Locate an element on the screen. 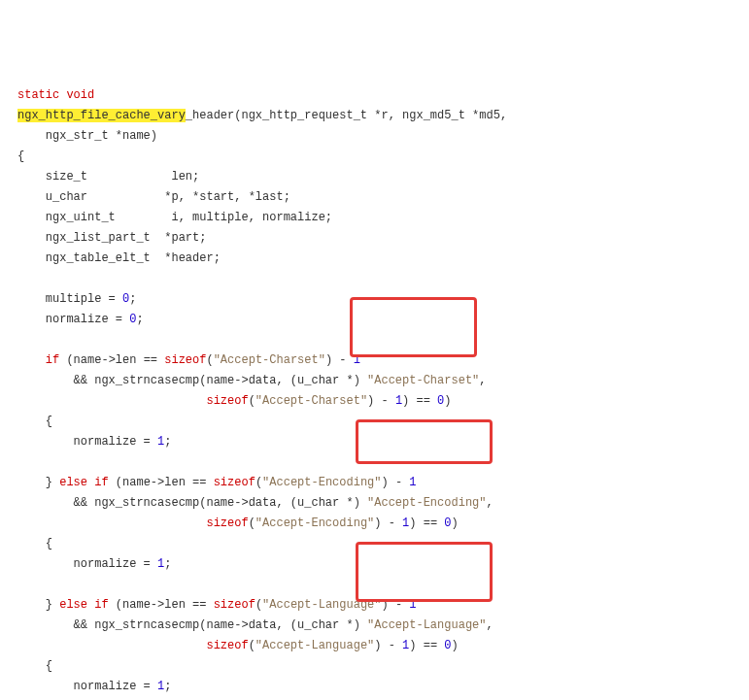 The image size is (749, 700). highlighted-function-name: ngx_http_file_cache_vary is located at coordinates (101, 116).